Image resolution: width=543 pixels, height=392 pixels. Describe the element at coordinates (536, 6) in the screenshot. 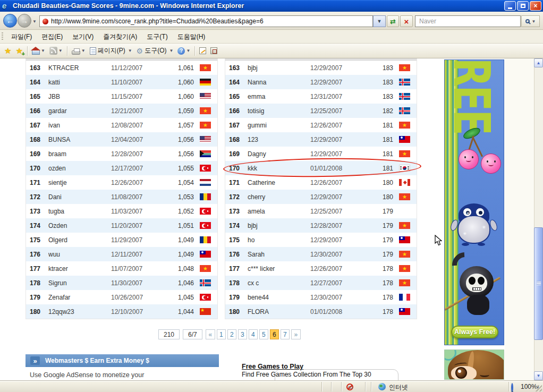

I see `close-button: ×` at that location.